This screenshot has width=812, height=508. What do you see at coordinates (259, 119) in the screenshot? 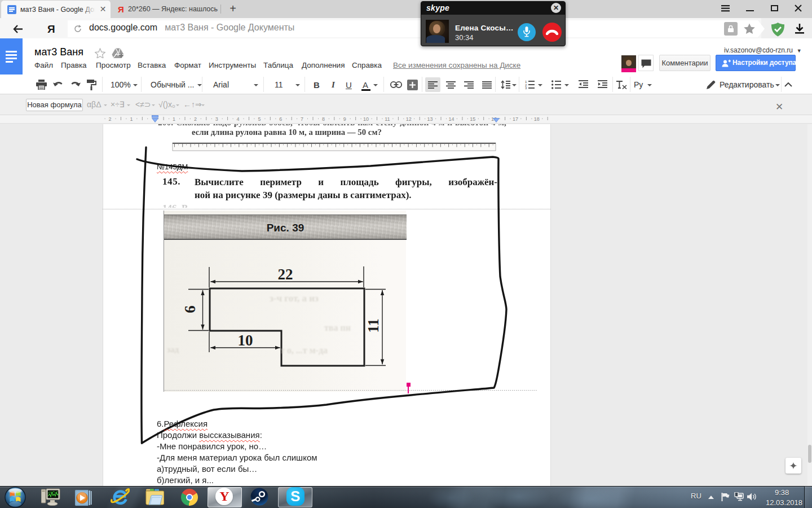
I see `svg-text: 5` at bounding box center [259, 119].